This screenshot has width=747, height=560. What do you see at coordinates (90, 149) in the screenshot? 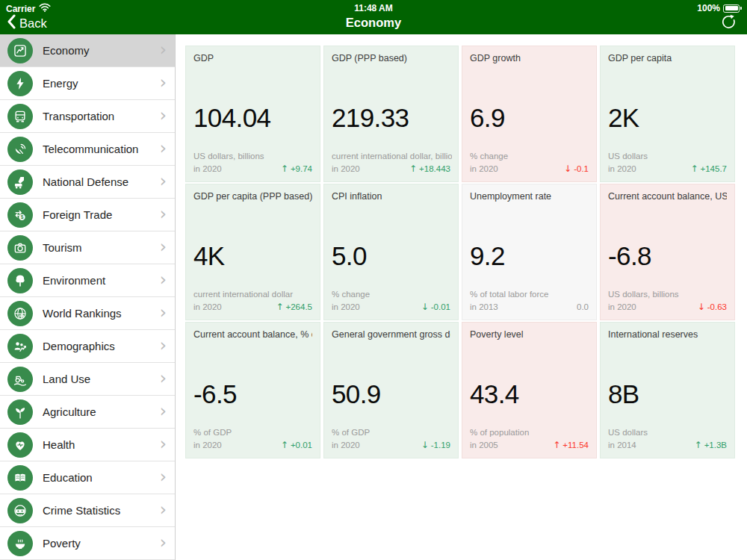
I see `sidebar-item-label: Telecommunication` at bounding box center [90, 149].